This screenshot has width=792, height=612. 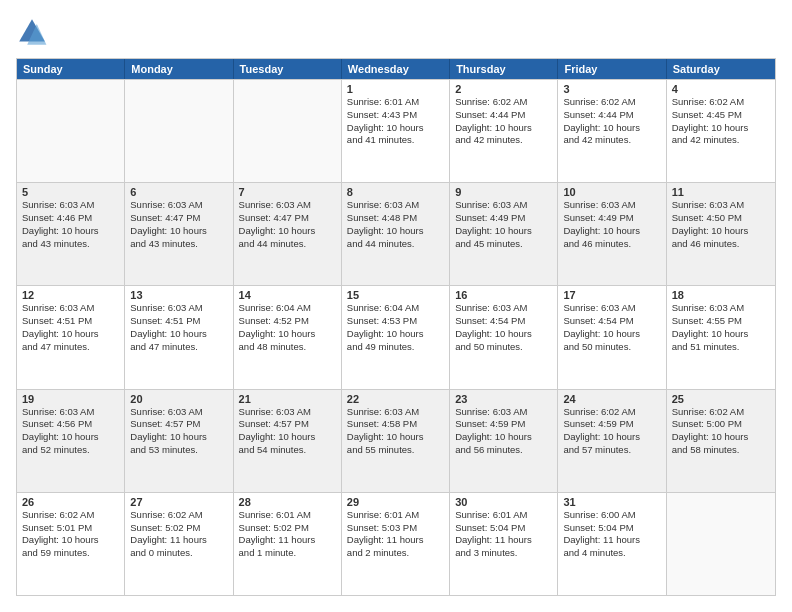 I want to click on day-of-week-monday: Monday, so click(x=179, y=69).